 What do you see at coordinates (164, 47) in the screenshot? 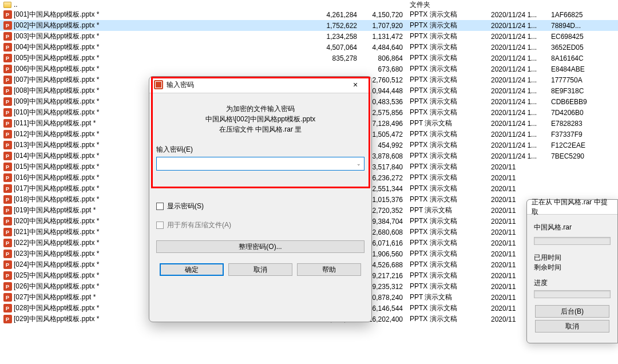
I see `file-name: [004]中国风格ppt模板.pptx *` at bounding box center [164, 47].